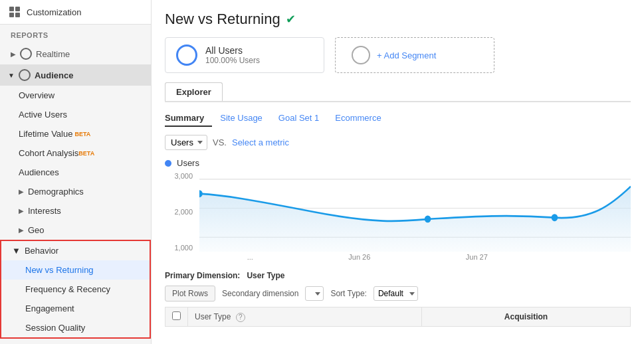 The image size is (644, 344). What do you see at coordinates (314, 294) in the screenshot?
I see `secondary-dim-select` at bounding box center [314, 294].